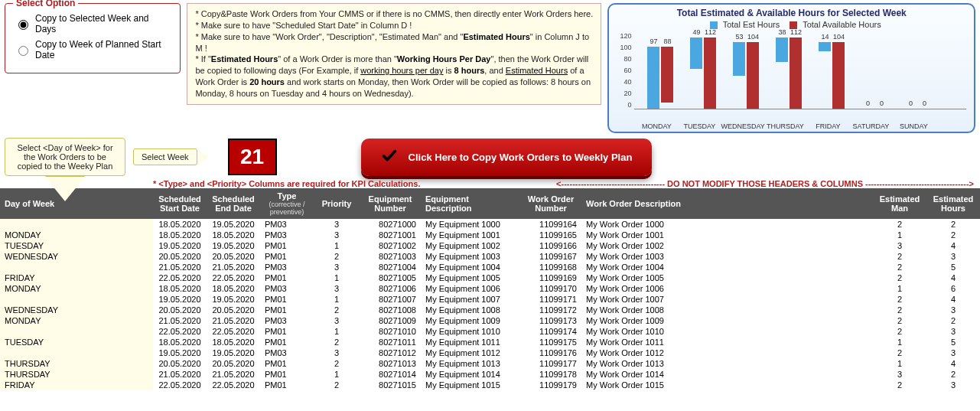 The height and width of the screenshot is (411, 980). Describe the element at coordinates (23, 51) in the screenshot. I see `radio-copy-planned-input` at that location.